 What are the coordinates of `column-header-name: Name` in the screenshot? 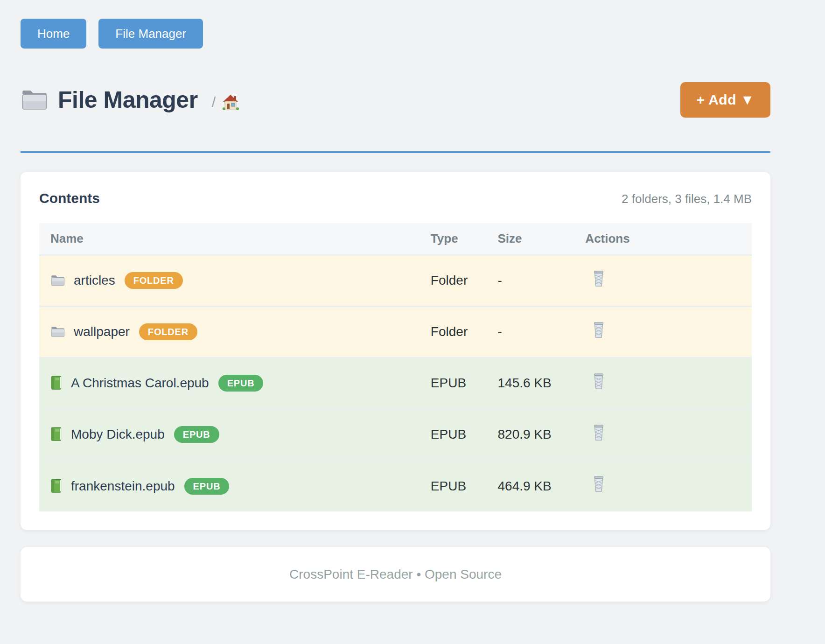 It's located at (235, 239).